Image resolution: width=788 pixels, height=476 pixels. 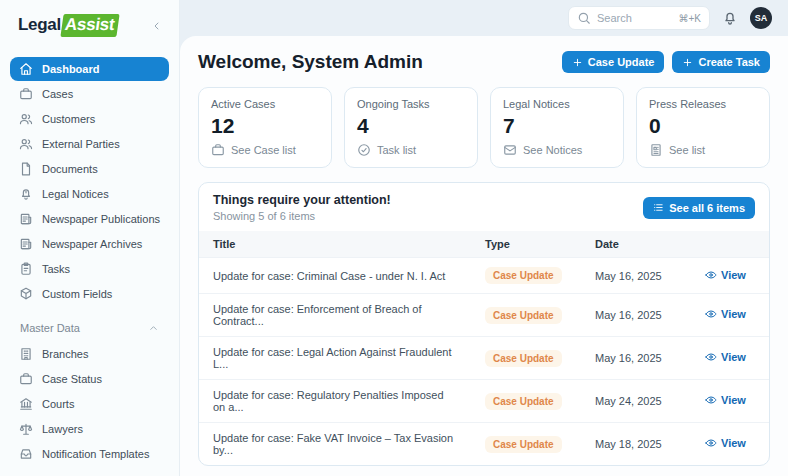 I want to click on search-icon, so click(x=584, y=18).